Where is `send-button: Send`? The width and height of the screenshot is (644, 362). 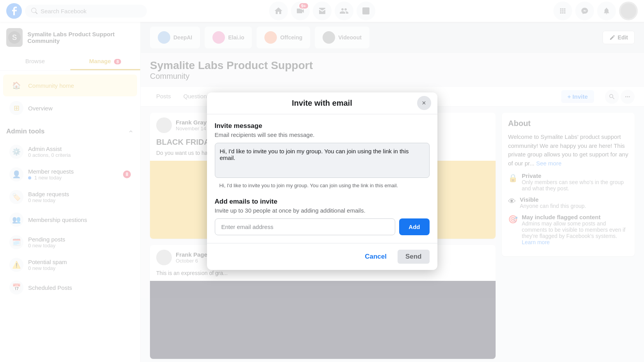 send-button: Send is located at coordinates (414, 257).